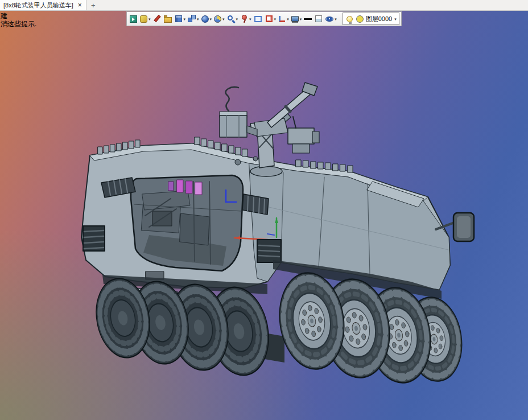 This screenshot has width=528, height=420. I want to click on pin-button: ▾, so click(246, 19).